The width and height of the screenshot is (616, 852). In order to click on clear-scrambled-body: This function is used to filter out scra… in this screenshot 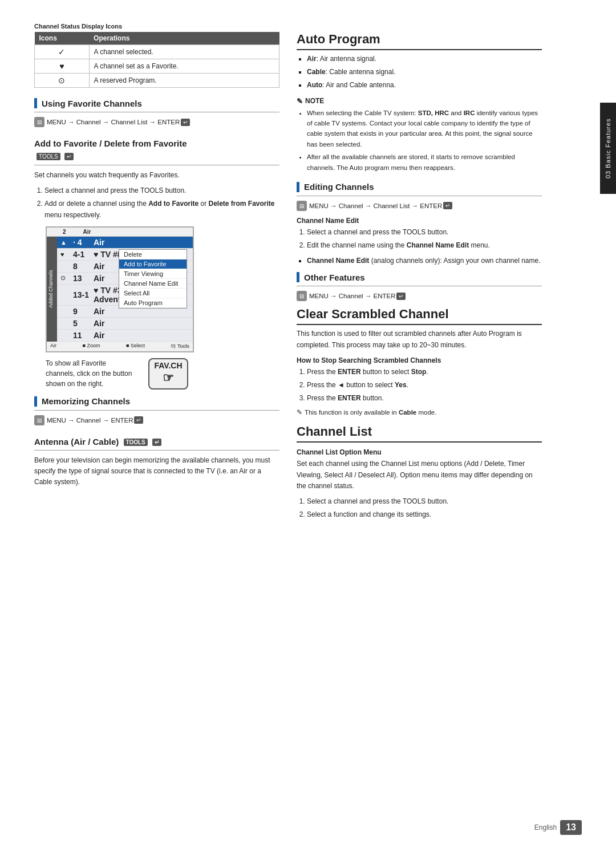, I will do `click(419, 339)`.